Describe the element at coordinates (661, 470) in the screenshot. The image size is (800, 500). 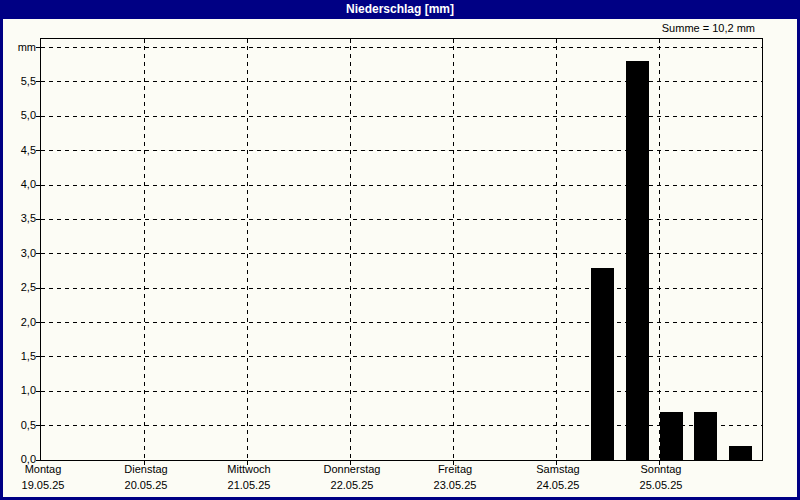
I see `x-day-label: Sonntag` at that location.